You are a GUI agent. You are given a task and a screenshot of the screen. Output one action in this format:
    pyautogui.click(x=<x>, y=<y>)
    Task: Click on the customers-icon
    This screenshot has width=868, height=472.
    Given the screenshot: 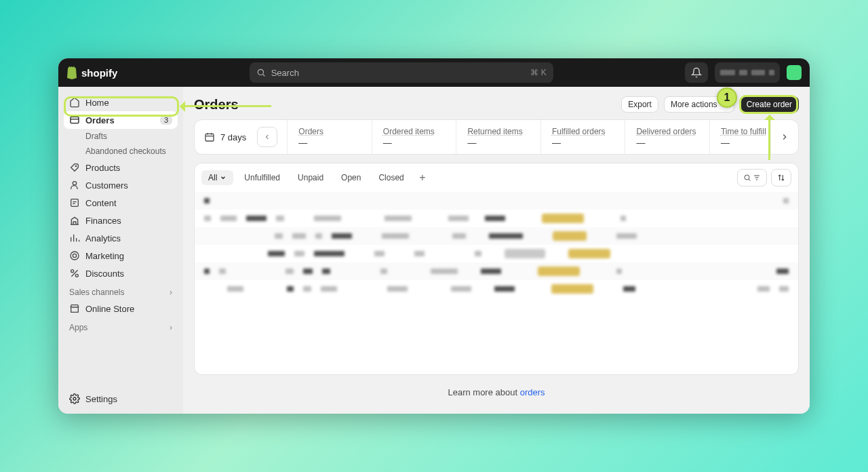 What is the action you would take?
    pyautogui.click(x=75, y=185)
    